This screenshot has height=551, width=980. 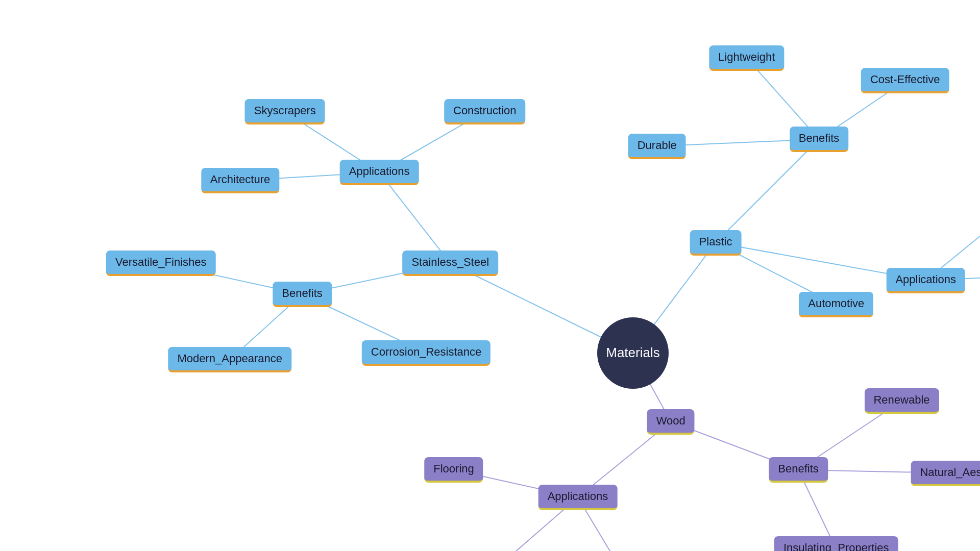 What do you see at coordinates (302, 294) in the screenshot?
I see `node-ss_benefits: Benefits` at bounding box center [302, 294].